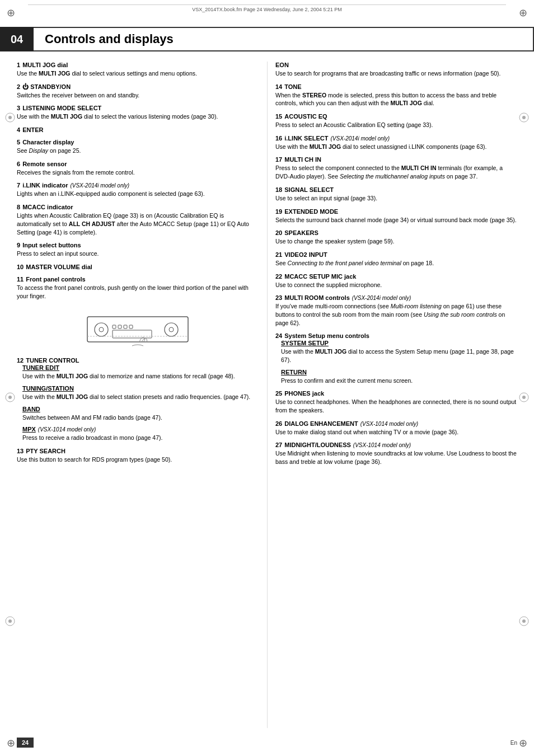 This screenshot has height=756, width=534. What do you see at coordinates (67, 430) in the screenshot?
I see `sub-note-mpx: (VSX-1014 model only)` at bounding box center [67, 430].